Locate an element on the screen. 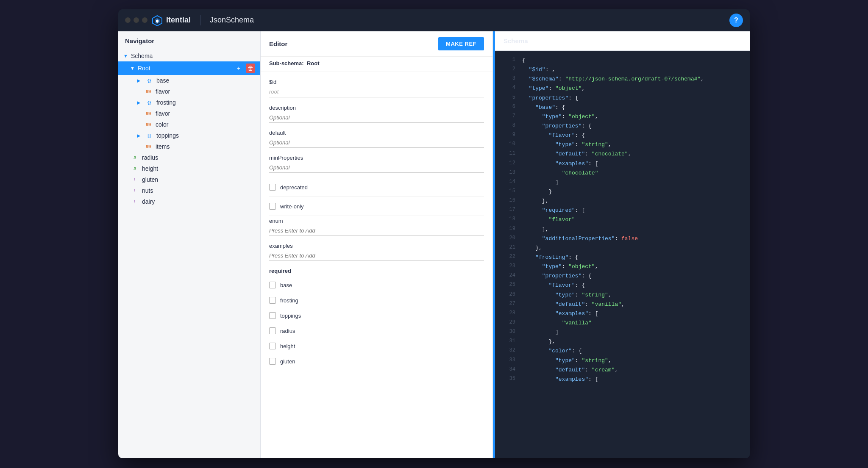  sidebar-item-items: 99 items is located at coordinates (189, 147).